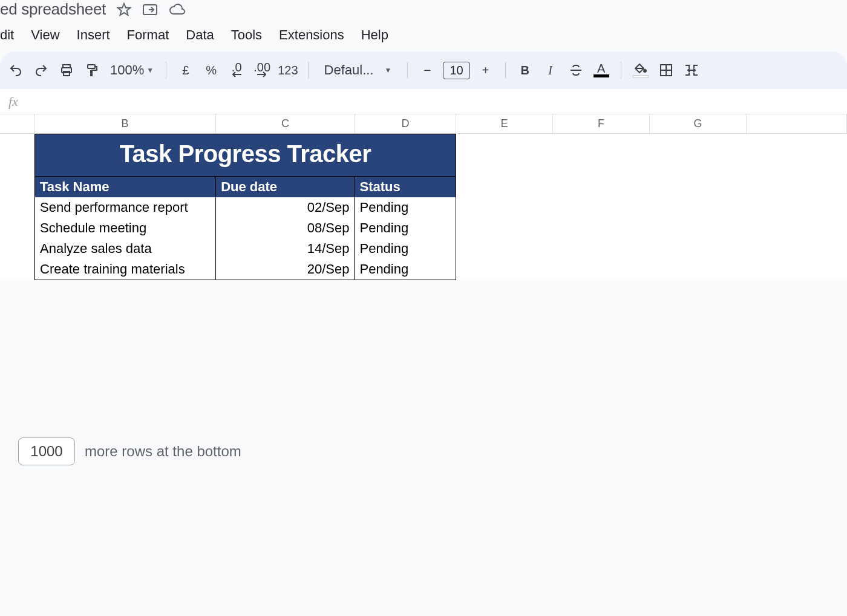 This screenshot has height=616, width=847. Describe the element at coordinates (358, 70) in the screenshot. I see `font-family-select: Defaul... ▼` at that location.